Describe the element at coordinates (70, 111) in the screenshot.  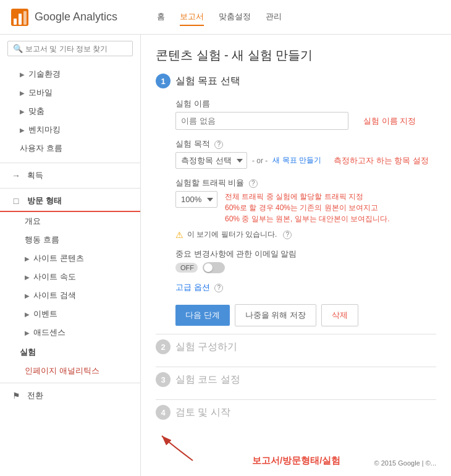
I see `sidebar-item-custom: ▶ 맞춤` at that location.